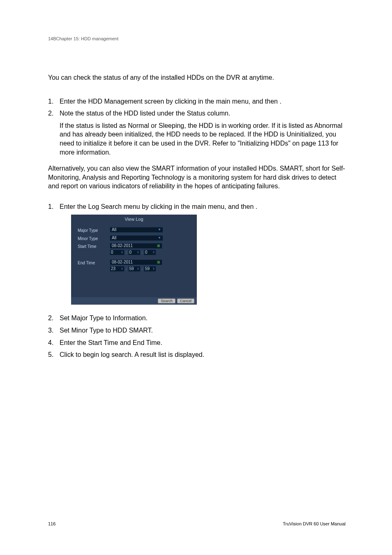  Describe the element at coordinates (122, 262) in the screenshot. I see `end-date-value: 08-02-2011` at that location.